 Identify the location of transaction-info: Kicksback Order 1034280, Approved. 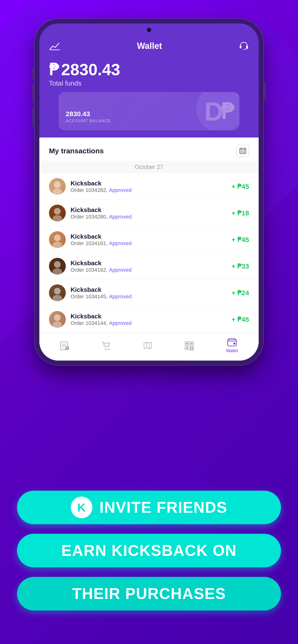
(149, 213).